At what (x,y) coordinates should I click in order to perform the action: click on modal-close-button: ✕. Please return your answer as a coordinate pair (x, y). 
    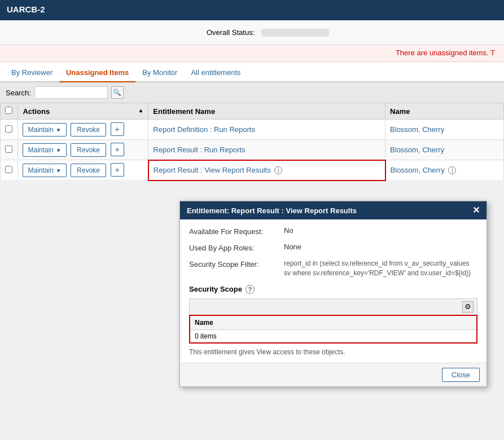
    Looking at the image, I should click on (476, 210).